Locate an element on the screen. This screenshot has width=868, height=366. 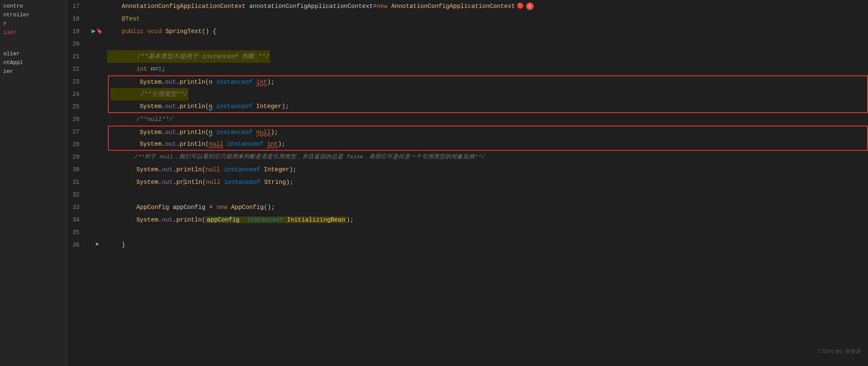
sidebar-item-6: ntAppl is located at coordinates (33, 63).